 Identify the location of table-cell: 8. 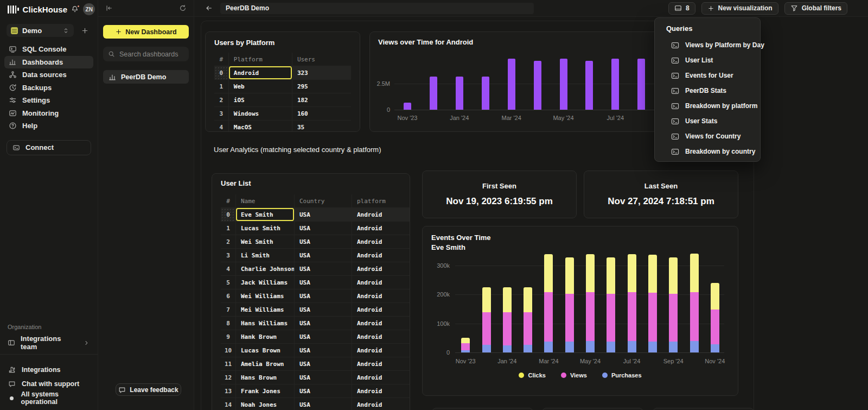
(228, 323).